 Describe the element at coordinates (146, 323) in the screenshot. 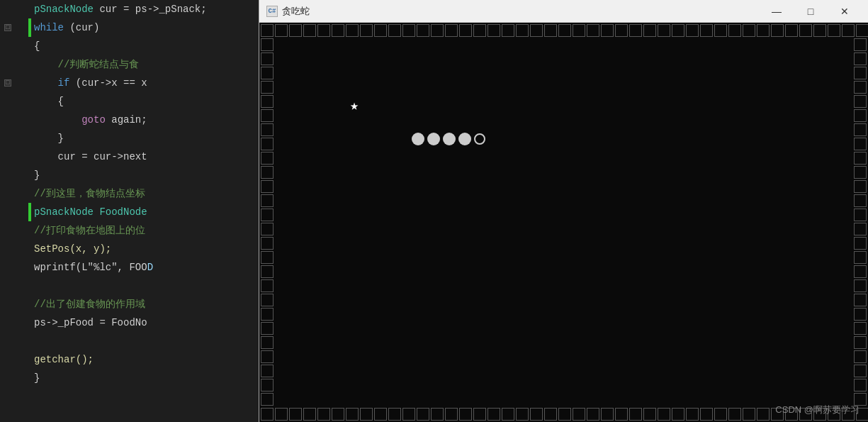

I see `code-content: ps->_pFood = FoodNo` at that location.